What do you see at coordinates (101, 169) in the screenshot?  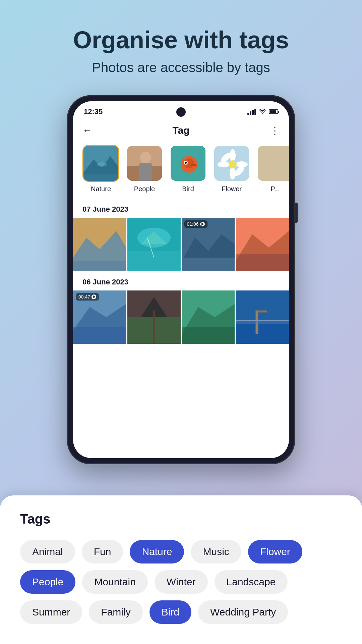 I see `tag-category-nature: Nature` at bounding box center [101, 169].